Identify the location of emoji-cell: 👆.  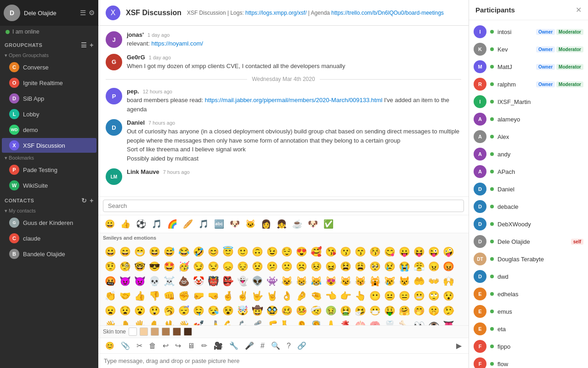
(360, 296).